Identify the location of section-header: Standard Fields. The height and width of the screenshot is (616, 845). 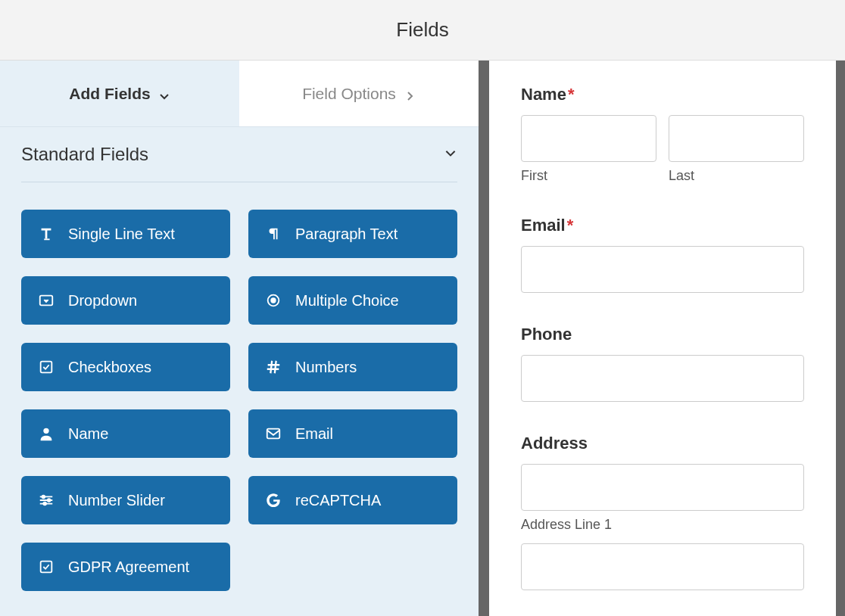
(239, 163).